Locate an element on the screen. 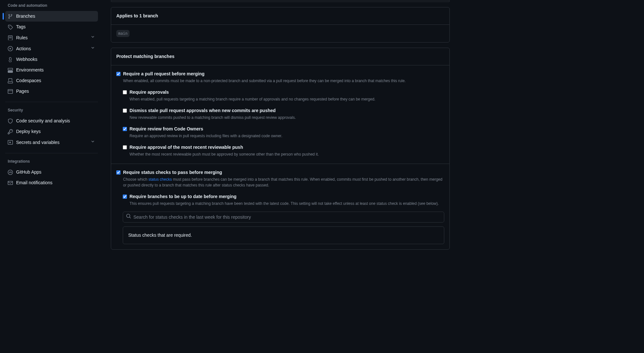  applies-to-title: Applies to 1 branch is located at coordinates (280, 16).